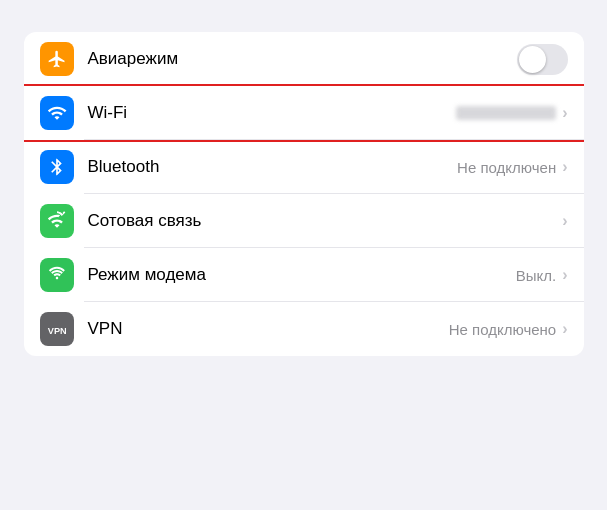 This screenshot has height=510, width=607. What do you see at coordinates (304, 221) in the screenshot?
I see `settings-row-cellular: Сотовая связь›` at bounding box center [304, 221].